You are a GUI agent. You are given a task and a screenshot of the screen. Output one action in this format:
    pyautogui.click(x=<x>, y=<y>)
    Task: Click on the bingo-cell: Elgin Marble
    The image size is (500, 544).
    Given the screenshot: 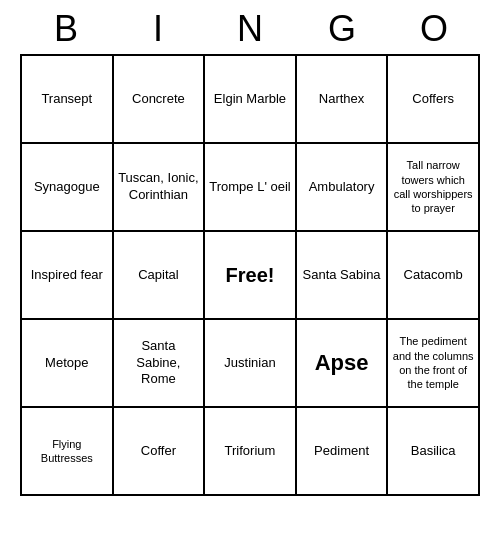 What is the action you would take?
    pyautogui.click(x=251, y=100)
    